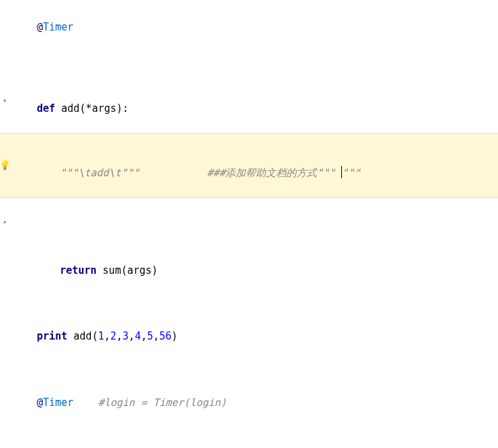  Describe the element at coordinates (52, 336) in the screenshot. I see `keyword-print: print` at that location.